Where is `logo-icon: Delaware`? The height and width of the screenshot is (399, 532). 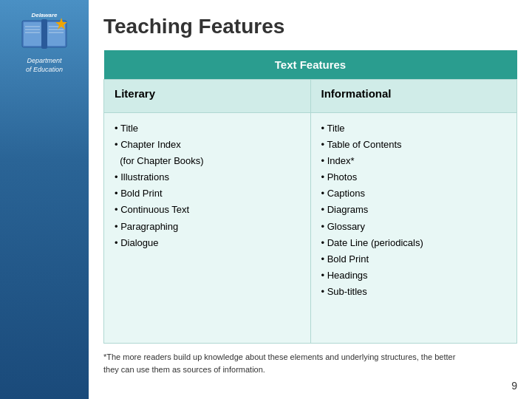 logo-icon: Delaware is located at coordinates (44, 34).